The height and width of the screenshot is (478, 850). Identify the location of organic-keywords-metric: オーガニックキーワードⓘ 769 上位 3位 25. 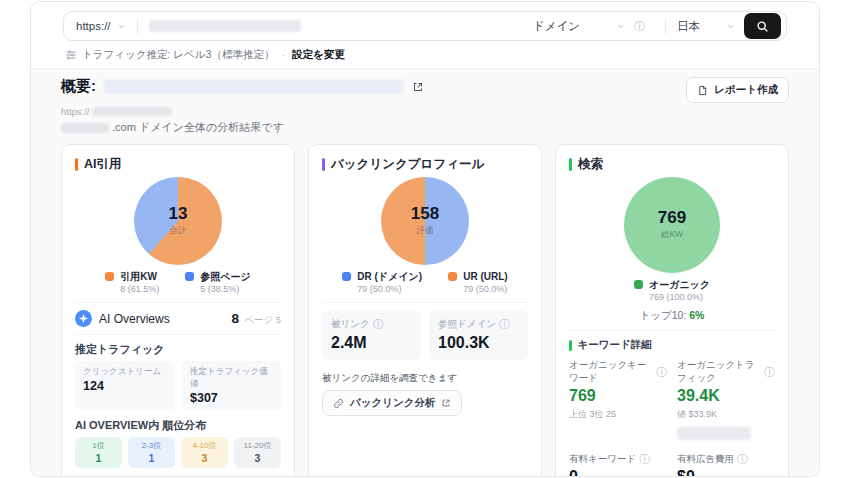
(618, 400).